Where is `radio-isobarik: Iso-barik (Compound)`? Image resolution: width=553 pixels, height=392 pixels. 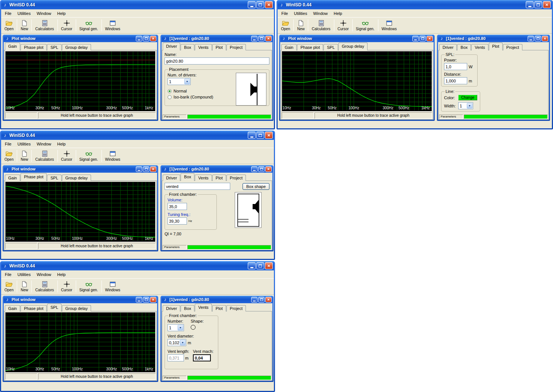 radio-isobarik: Iso-barik (Compound) is located at coordinates (190, 97).